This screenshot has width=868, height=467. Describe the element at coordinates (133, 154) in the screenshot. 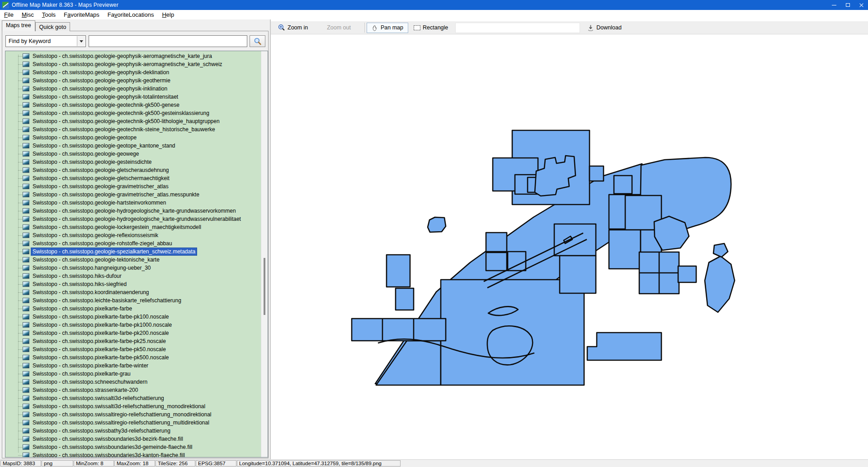

I see `tree-item: Swisstopo - ch.swisstopo.geologie-geoweg…` at that location.